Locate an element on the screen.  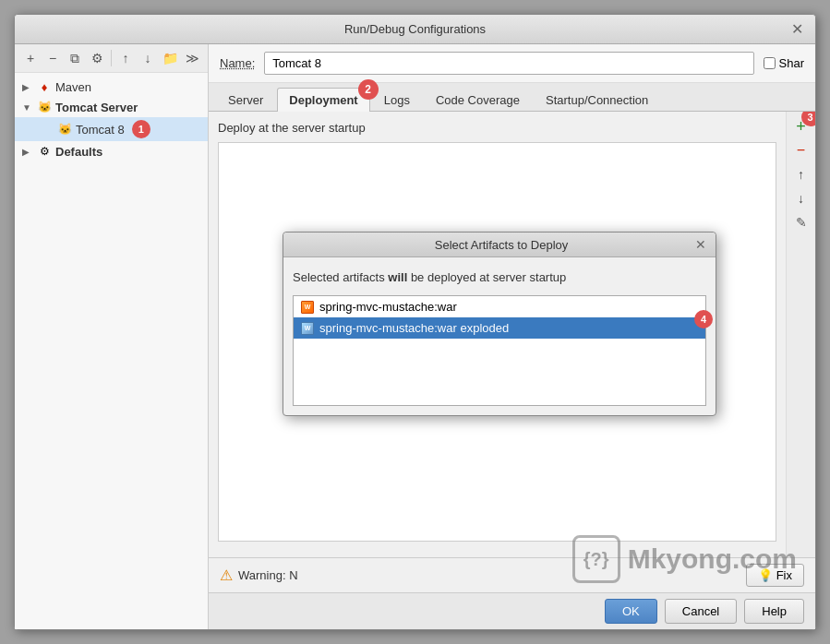
dialog-title: Run/Debug Configurations is located at coordinates (415, 30).